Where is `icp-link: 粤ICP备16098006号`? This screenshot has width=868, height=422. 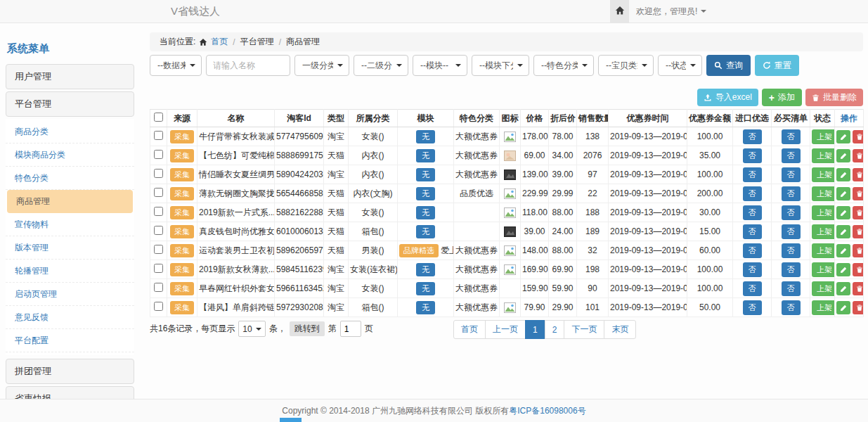
icp-link: 粤ICP备16098006号 is located at coordinates (547, 411).